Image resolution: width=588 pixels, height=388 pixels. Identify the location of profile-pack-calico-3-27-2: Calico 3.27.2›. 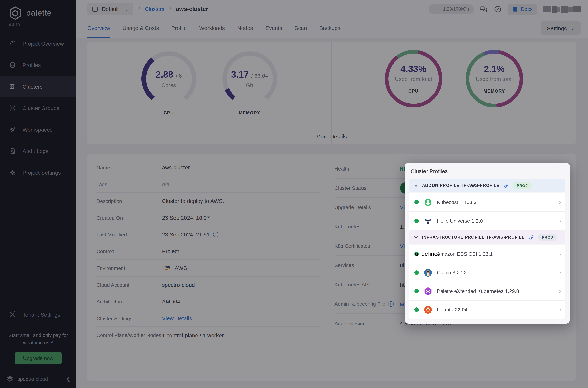
(487, 273).